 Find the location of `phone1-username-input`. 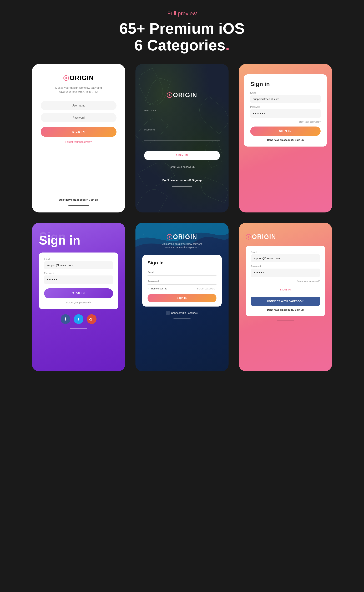

phone1-username-input is located at coordinates (78, 106).